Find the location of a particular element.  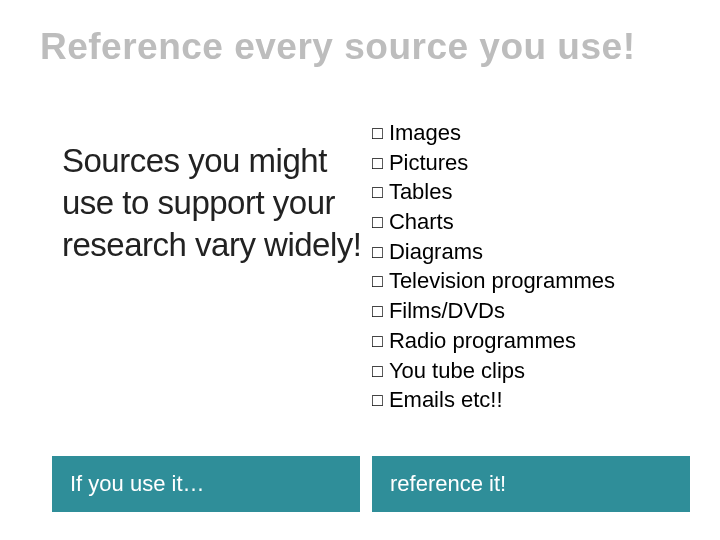

list-item: Charts is located at coordinates (531, 222).